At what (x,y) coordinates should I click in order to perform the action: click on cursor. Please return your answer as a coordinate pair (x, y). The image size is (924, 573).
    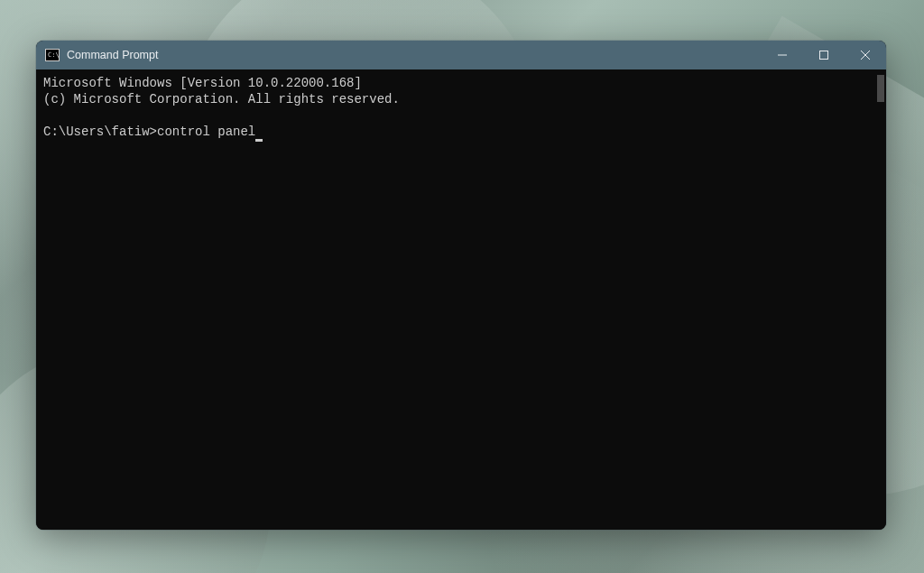
    Looking at the image, I should click on (259, 141).